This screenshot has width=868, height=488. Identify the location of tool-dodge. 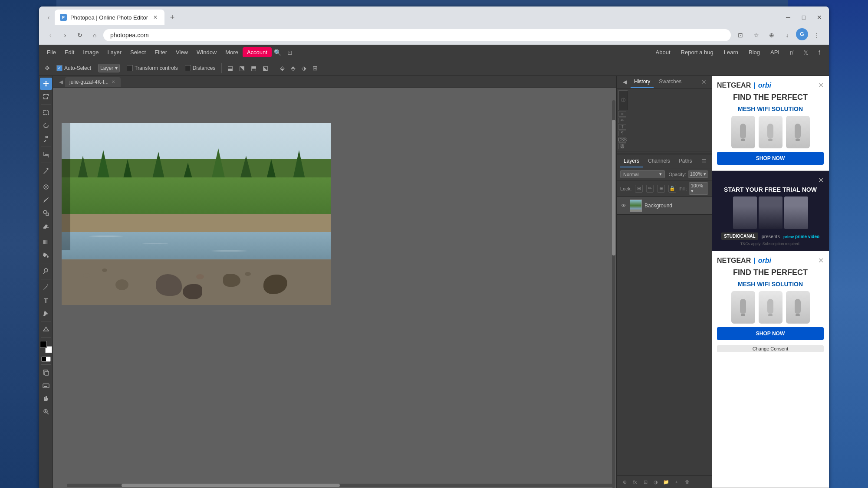
(46, 271).